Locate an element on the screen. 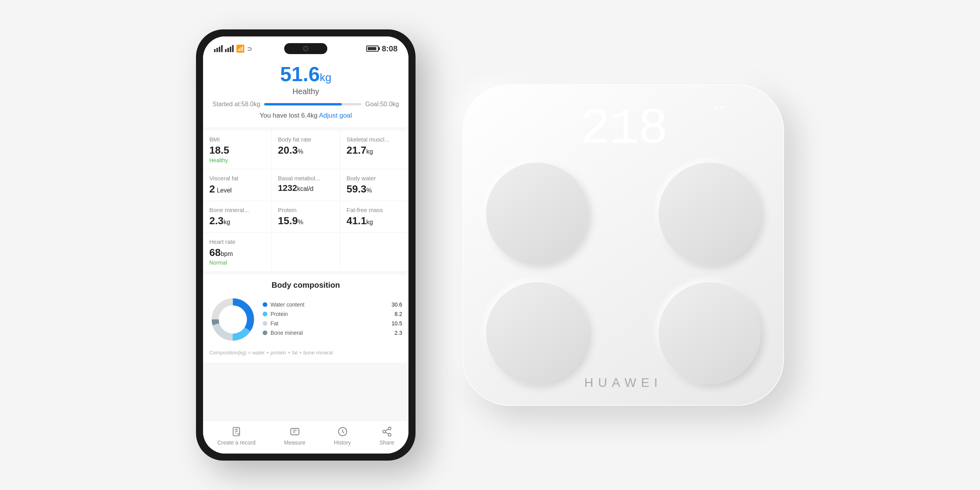  stat-fat-free: Fat-free mass 41.1kg is located at coordinates (374, 217).